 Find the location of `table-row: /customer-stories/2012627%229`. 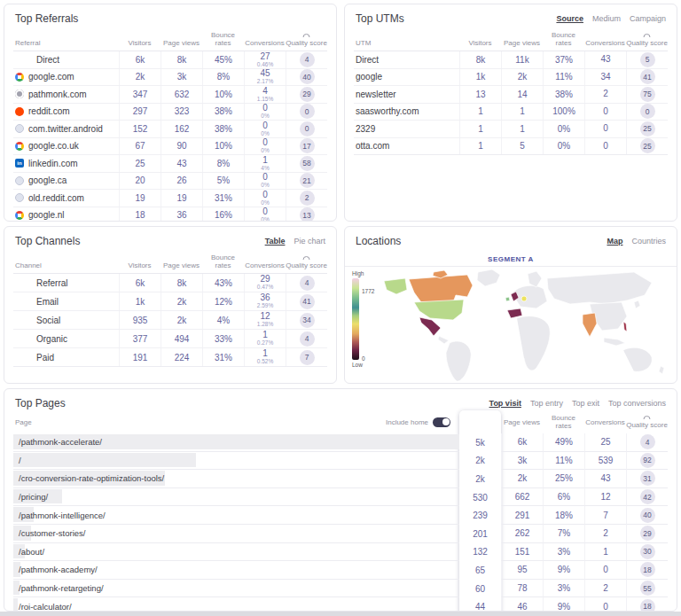

table-row: /customer-stories/2012627%229 is located at coordinates (340, 534).